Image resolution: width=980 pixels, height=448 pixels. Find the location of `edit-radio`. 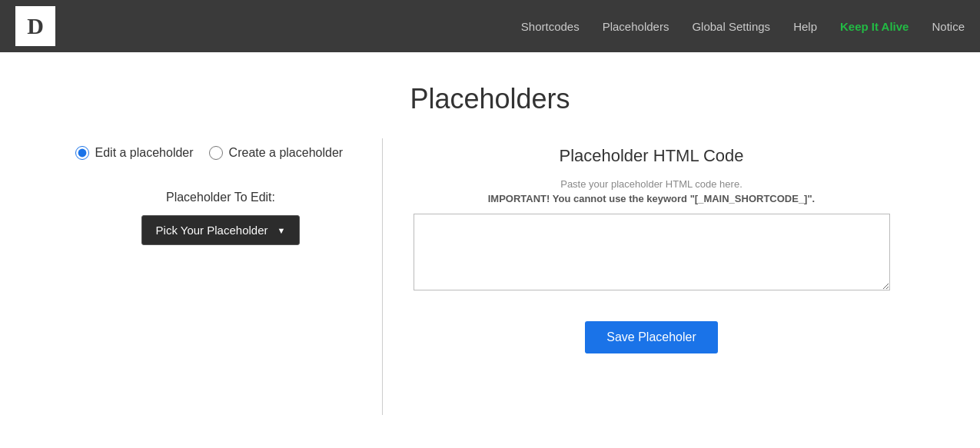

edit-radio is located at coordinates (82, 153).